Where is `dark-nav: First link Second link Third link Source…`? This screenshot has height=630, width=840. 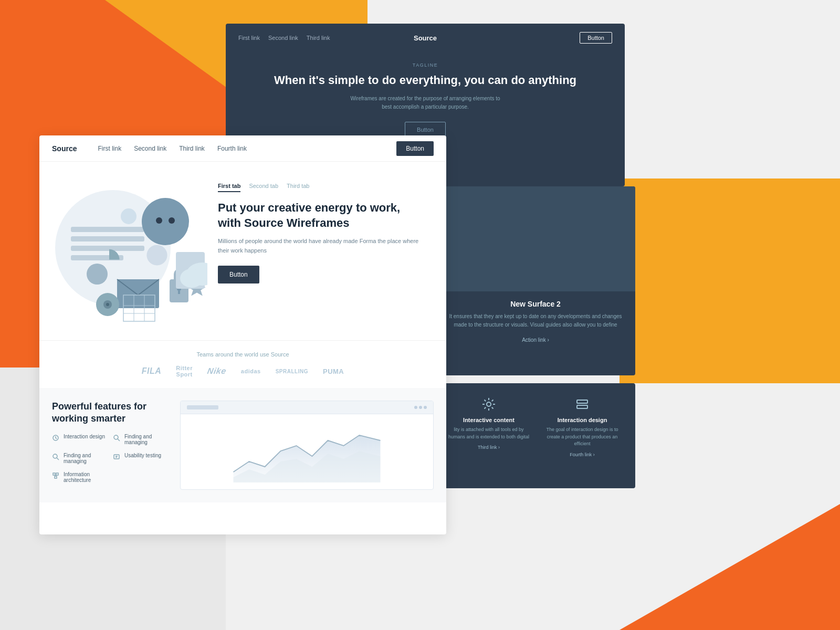
dark-nav: First link Second link Third link Source… is located at coordinates (425, 38).